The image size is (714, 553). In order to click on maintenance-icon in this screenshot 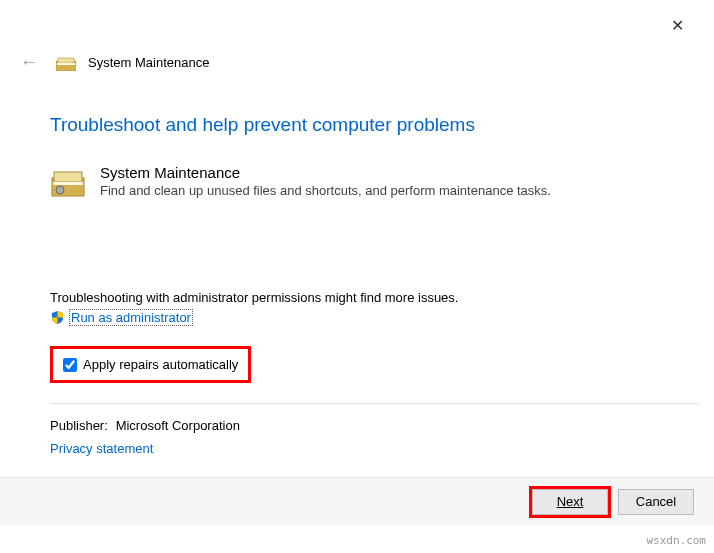, I will do `click(68, 182)`.